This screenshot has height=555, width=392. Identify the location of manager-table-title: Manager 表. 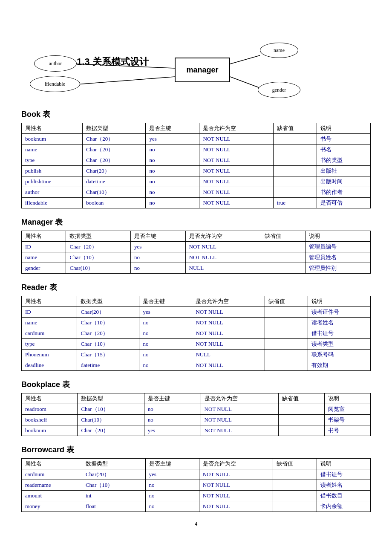
(196, 222).